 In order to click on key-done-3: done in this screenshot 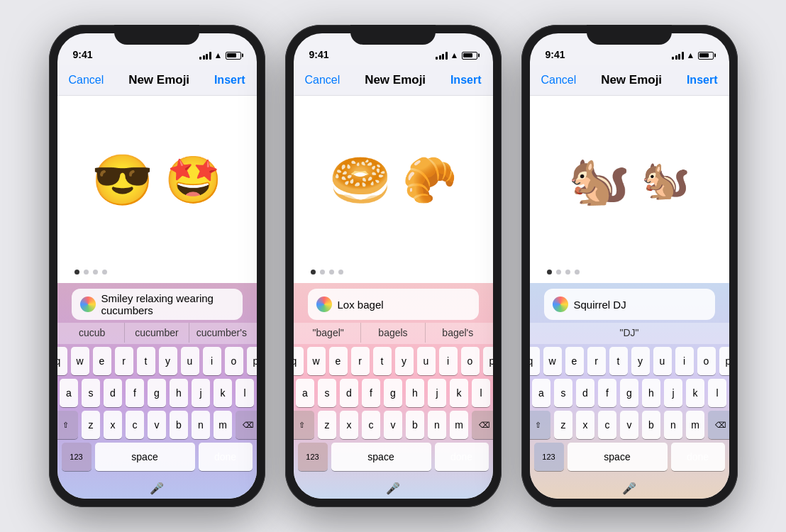, I will do `click(698, 457)`.